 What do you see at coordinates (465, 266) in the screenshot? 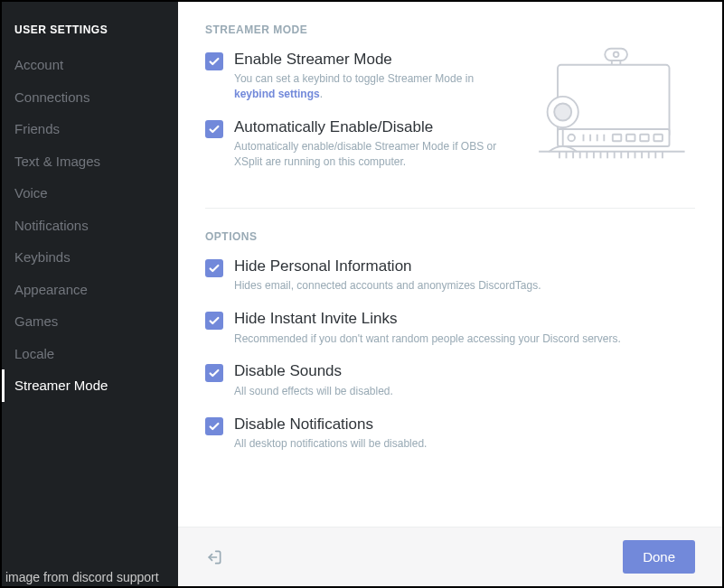
I see `option-label: Hide Personal Information` at bounding box center [465, 266].